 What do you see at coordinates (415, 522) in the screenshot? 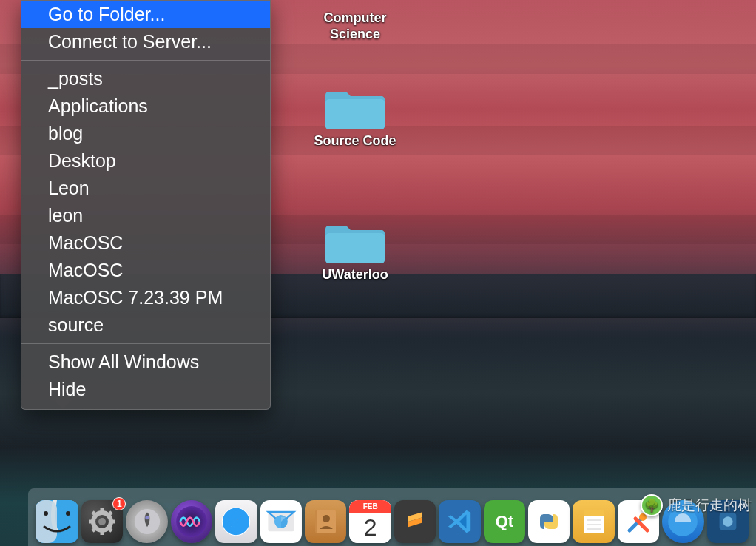
I see `dock-sublime` at bounding box center [415, 522].